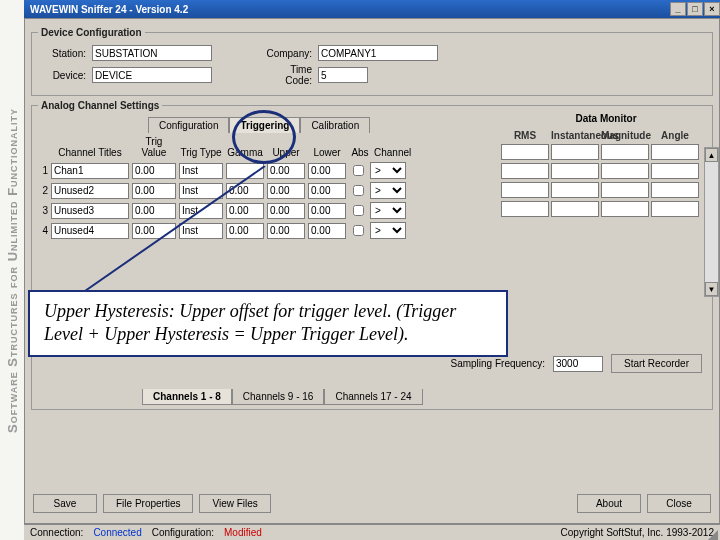 This screenshot has width=720, height=540. What do you see at coordinates (43, 190) in the screenshot?
I see `row-index: 2` at bounding box center [43, 190].